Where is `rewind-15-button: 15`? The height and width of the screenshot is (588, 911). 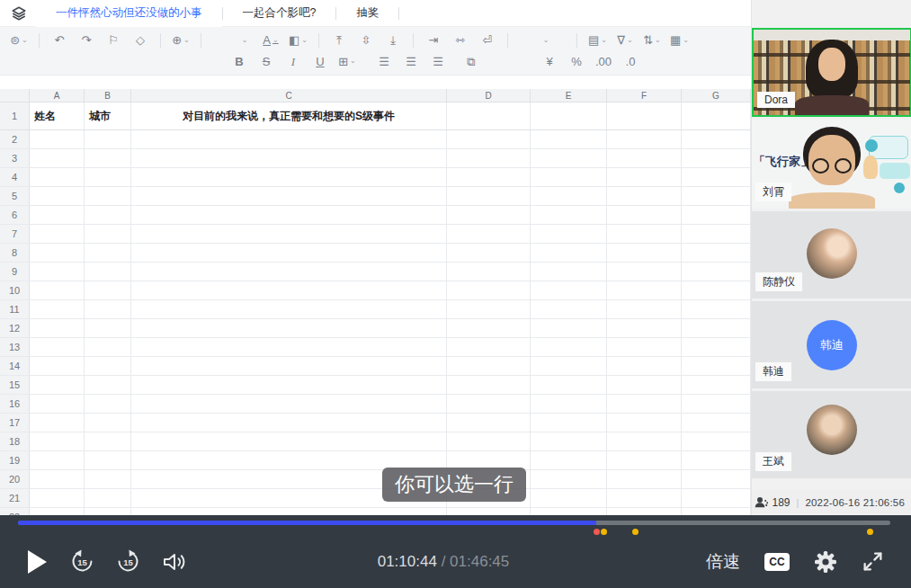 rewind-15-button: 15 is located at coordinates (83, 561).